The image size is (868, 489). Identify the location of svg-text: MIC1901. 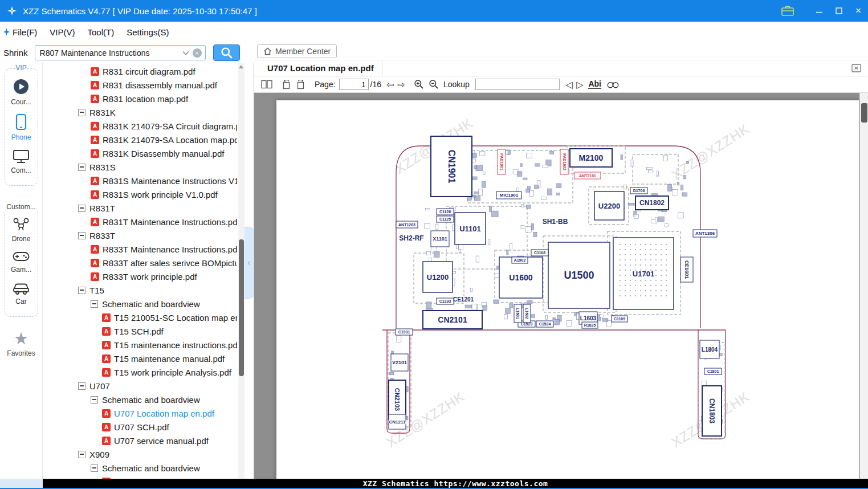
(510, 195).